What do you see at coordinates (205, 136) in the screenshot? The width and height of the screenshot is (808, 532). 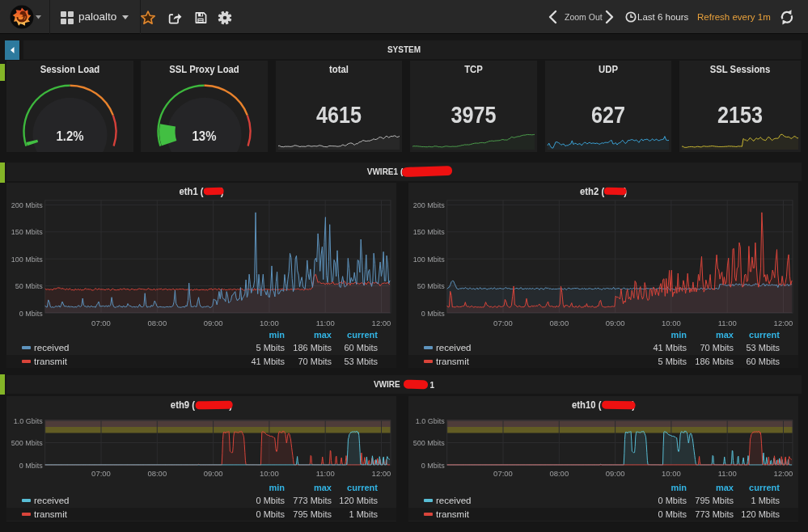 I see `svg-text: 13%` at bounding box center [205, 136].